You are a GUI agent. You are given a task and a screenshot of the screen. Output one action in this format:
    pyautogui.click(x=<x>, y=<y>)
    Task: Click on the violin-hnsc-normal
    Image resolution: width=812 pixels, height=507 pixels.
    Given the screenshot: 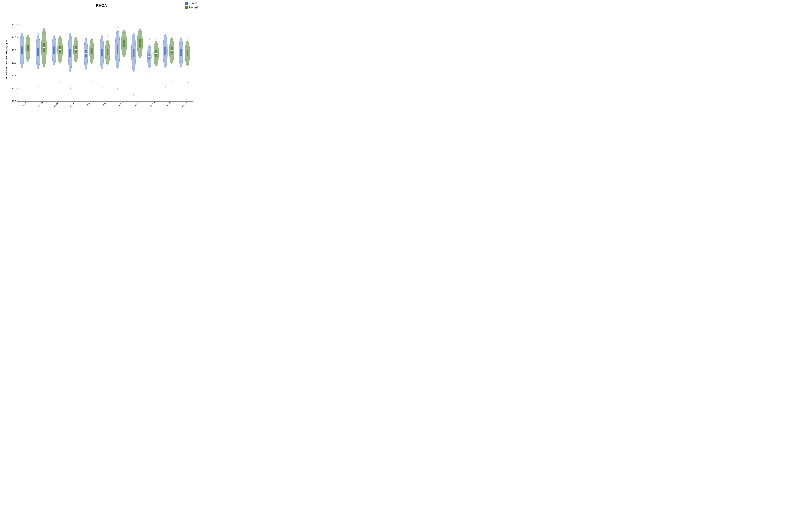 What is the action you would take?
    pyautogui.click(x=76, y=50)
    